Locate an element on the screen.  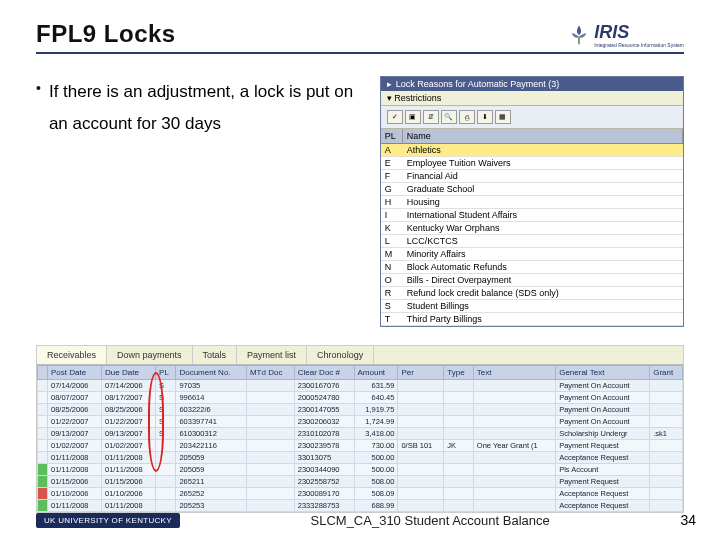
restrictions-bar: ▾ Restrictions is located at coordinates (532, 98).